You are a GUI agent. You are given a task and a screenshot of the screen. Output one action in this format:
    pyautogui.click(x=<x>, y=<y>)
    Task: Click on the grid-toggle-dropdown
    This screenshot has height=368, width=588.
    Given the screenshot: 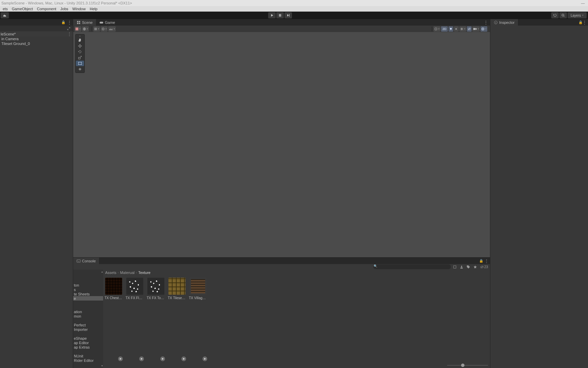 What is the action you would take?
    pyautogui.click(x=97, y=29)
    